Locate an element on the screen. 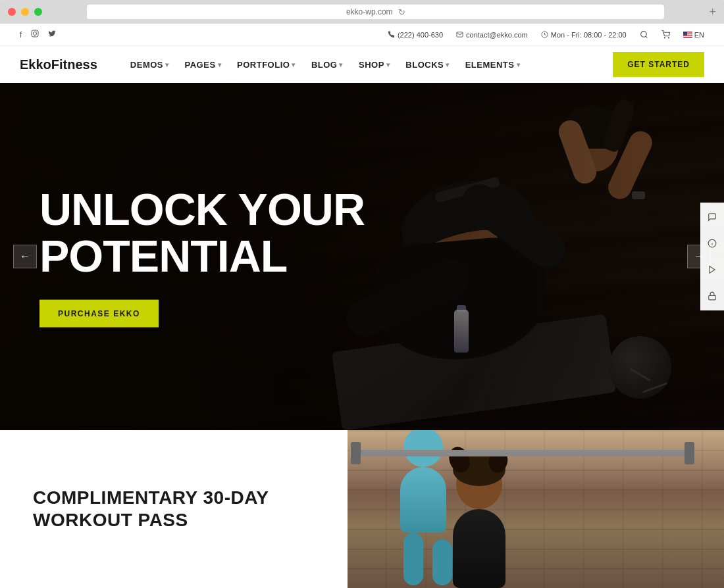  navbar: EkkoFitness DEMOS ▾ PAGES ▾ PORTFOLIO ▾ … is located at coordinates (362, 64).